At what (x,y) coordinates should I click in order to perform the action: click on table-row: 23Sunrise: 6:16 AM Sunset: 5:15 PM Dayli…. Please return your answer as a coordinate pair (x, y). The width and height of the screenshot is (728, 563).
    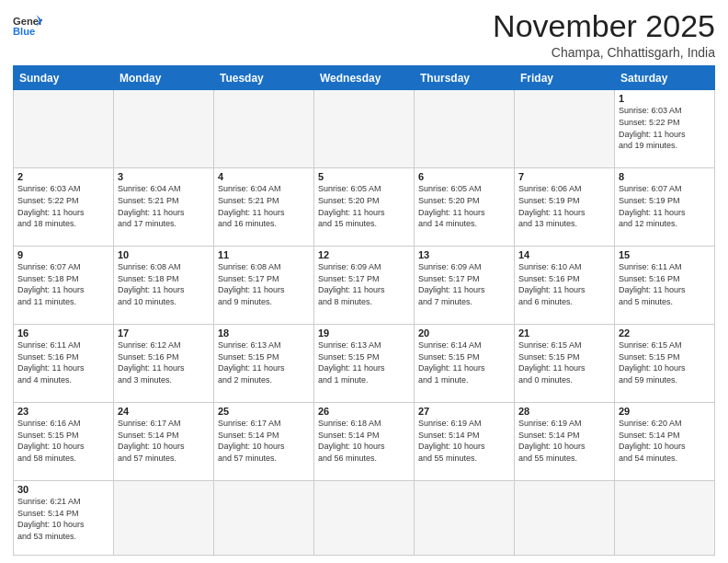
    Looking at the image, I should click on (64, 442).